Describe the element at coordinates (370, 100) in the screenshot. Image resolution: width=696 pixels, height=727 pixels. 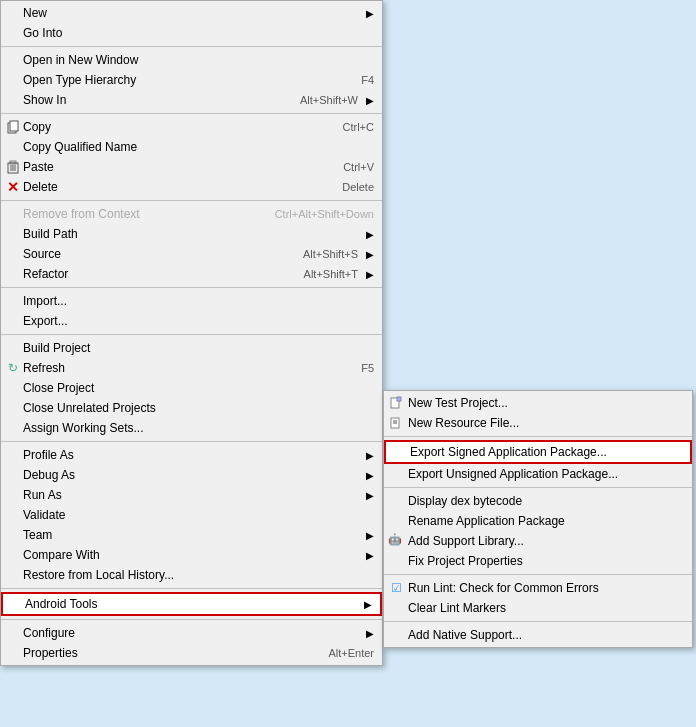
I see `submenu-arrow-show-in: ▶` at that location.